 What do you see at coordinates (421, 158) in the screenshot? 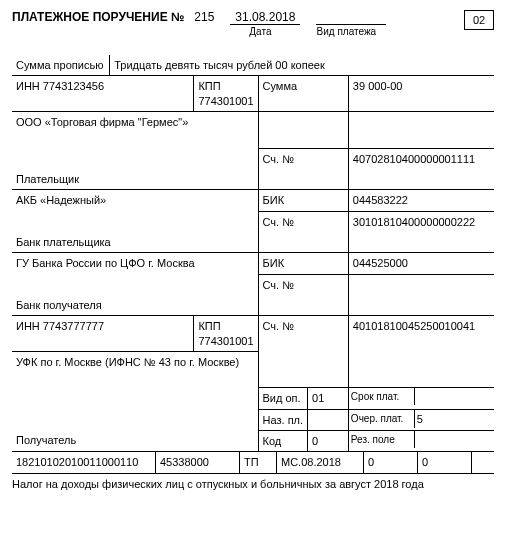
I see `payer-account: 40702810400000001111` at bounding box center [421, 158].